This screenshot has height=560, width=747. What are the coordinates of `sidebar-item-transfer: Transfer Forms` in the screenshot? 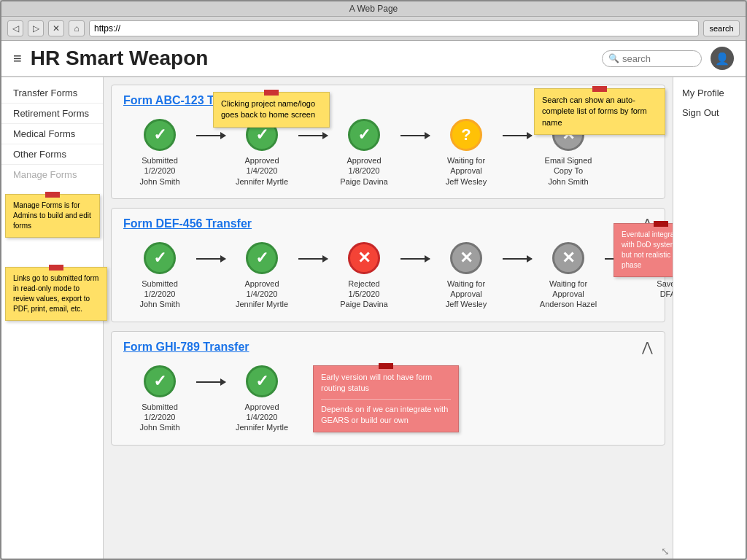 It's located at (53, 93).